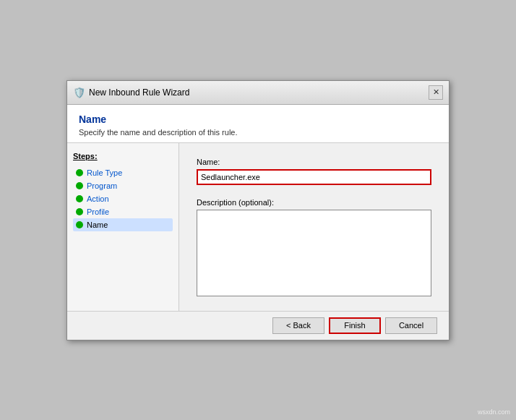 The height and width of the screenshot is (420, 516). I want to click on title-bar: 🛡️ New Inbound Rule Wizard ✕, so click(258, 93).